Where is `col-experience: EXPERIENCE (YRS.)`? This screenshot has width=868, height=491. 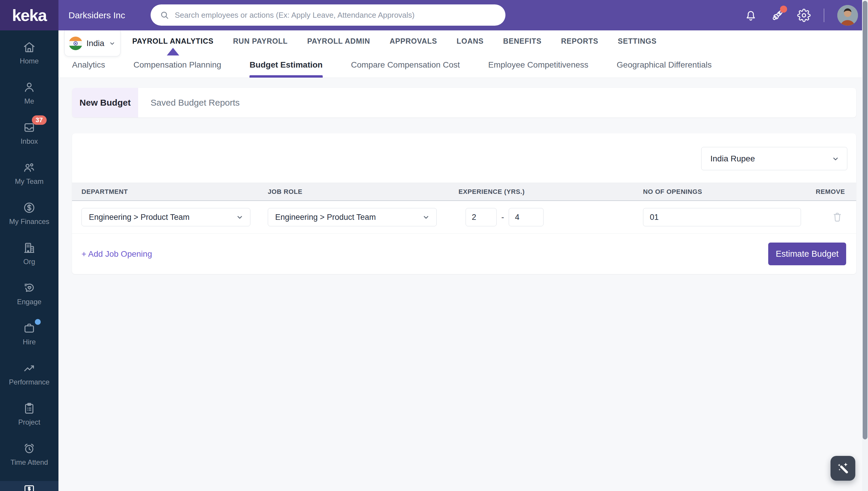 col-experience: EXPERIENCE (YRS.) is located at coordinates (551, 192).